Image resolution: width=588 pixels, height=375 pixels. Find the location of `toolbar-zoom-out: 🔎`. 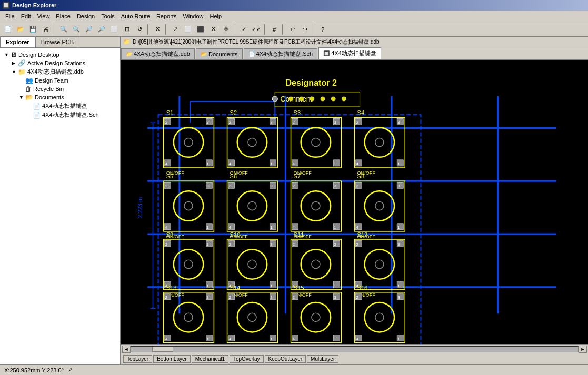

toolbar-zoom-out: 🔎 is located at coordinates (102, 29).